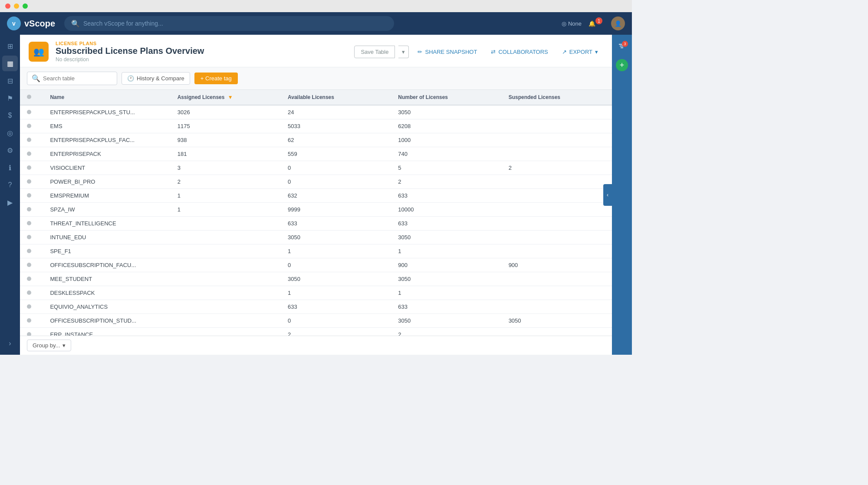 This screenshot has height=485, width=868. What do you see at coordinates (564, 52) in the screenshot?
I see `export-icon: ↗` at bounding box center [564, 52].